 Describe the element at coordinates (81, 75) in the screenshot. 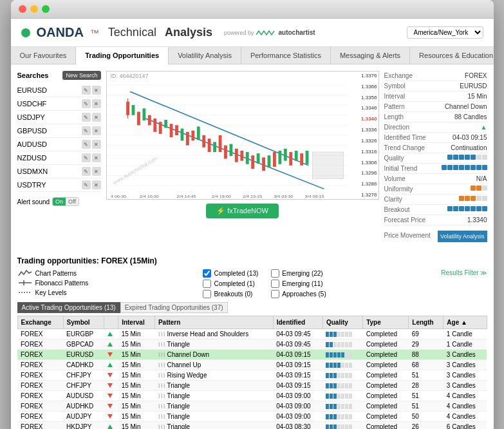

I see `new-search-button: New Search` at that location.